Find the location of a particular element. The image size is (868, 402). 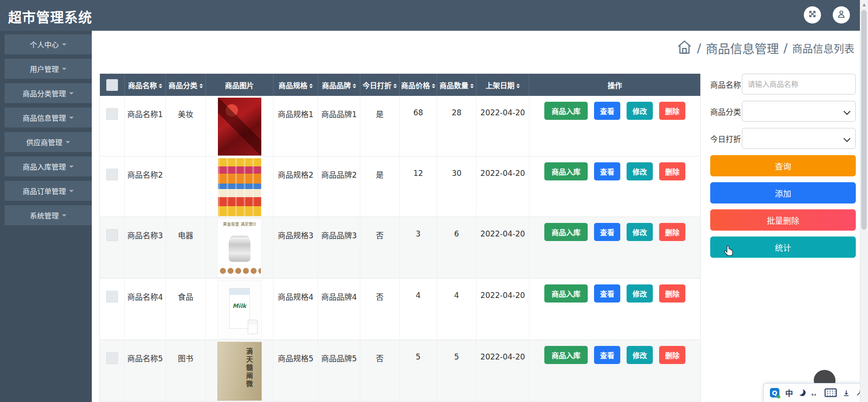

keyboard-icon is located at coordinates (831, 393).